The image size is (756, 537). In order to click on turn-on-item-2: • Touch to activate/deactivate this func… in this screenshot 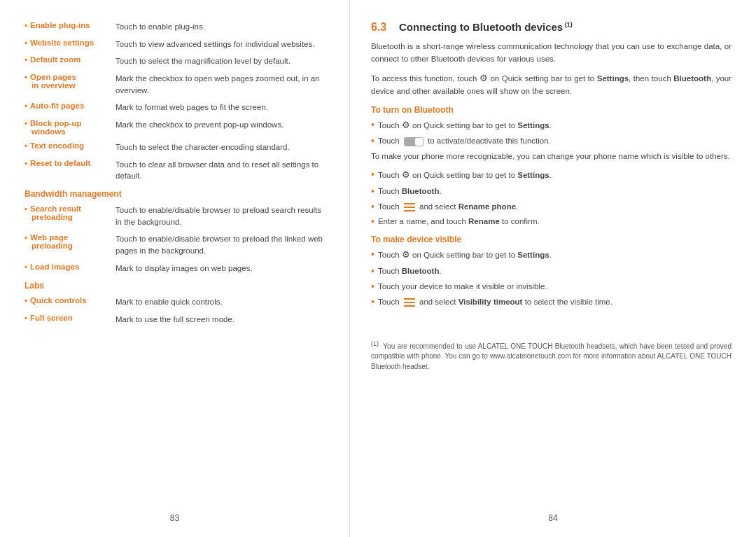, I will do `click(552, 141)`.